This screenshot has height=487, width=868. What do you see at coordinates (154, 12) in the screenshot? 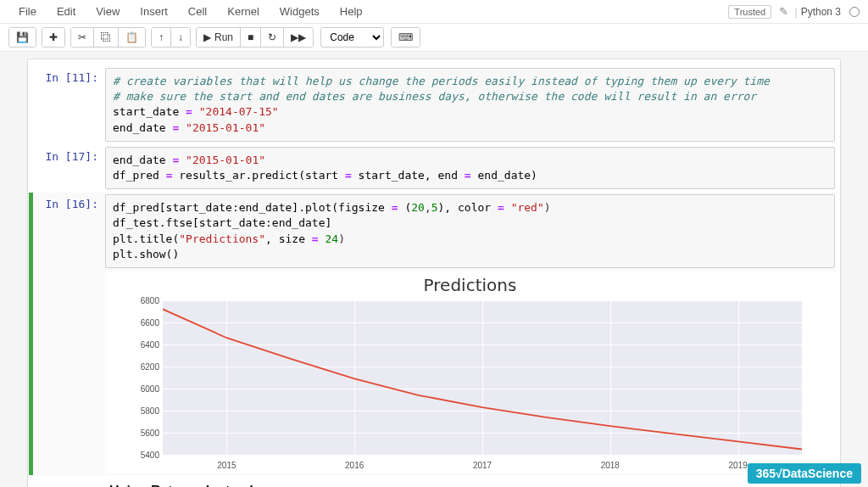
I see `menu-insert: Insert` at bounding box center [154, 12].